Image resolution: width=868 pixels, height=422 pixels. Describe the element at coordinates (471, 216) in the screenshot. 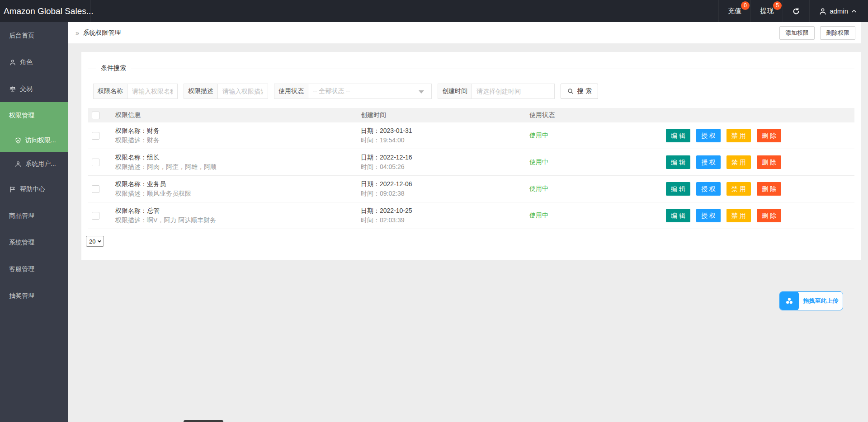

I see `table-row: 权限名称：总管 权限描述：啊V，阿力 阿达顺丰财务 日期：2022-10-25 …` at that location.